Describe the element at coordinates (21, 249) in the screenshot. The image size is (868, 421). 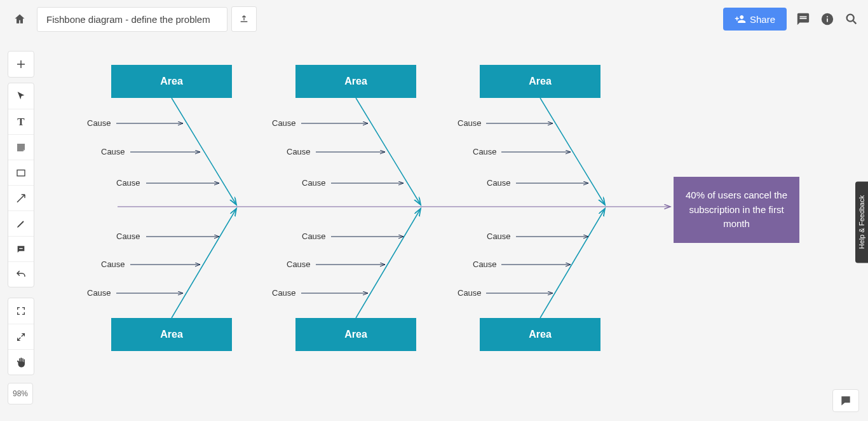
I see `comment-tool` at that location.